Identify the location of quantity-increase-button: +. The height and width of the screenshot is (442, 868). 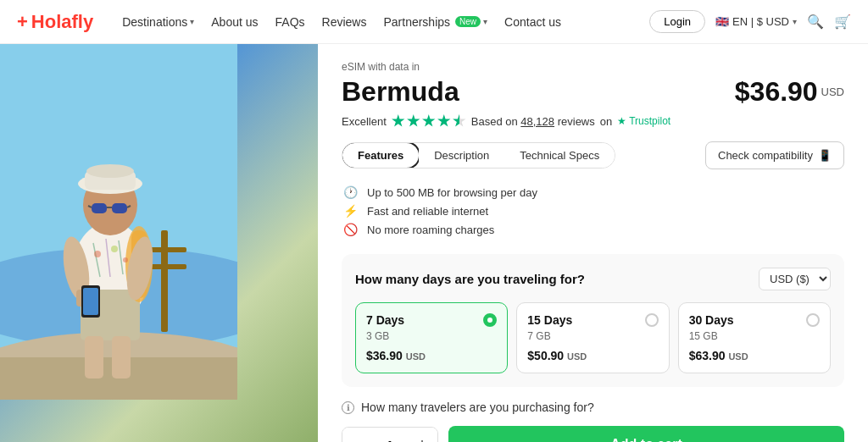
(422, 435).